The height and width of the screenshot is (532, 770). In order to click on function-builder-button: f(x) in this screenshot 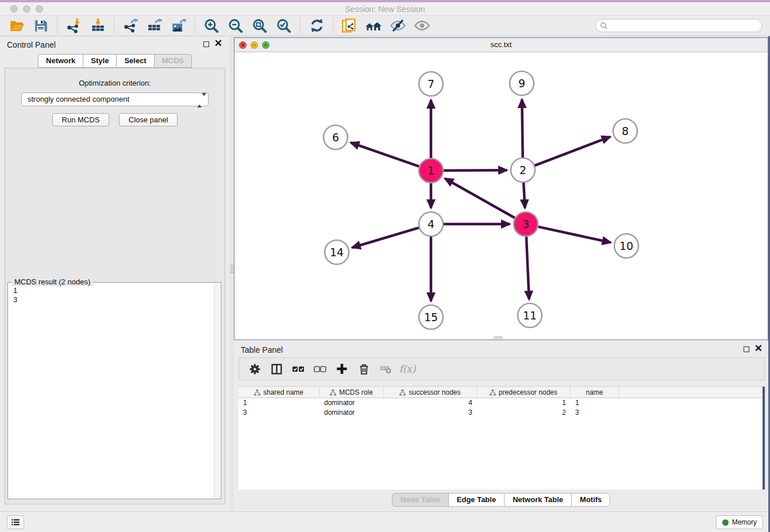, I will do `click(407, 369)`.